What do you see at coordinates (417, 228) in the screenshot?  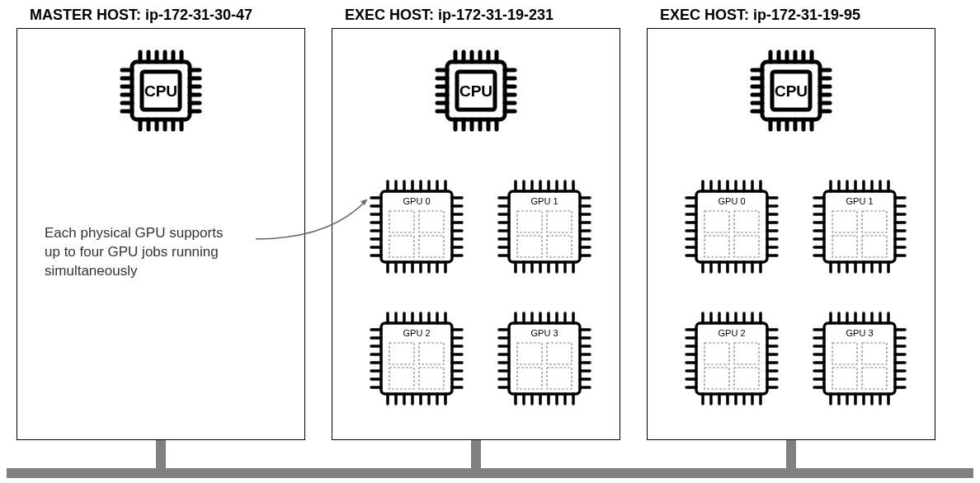 I see `gpu-chip-exec1-0: GPU 0` at bounding box center [417, 228].